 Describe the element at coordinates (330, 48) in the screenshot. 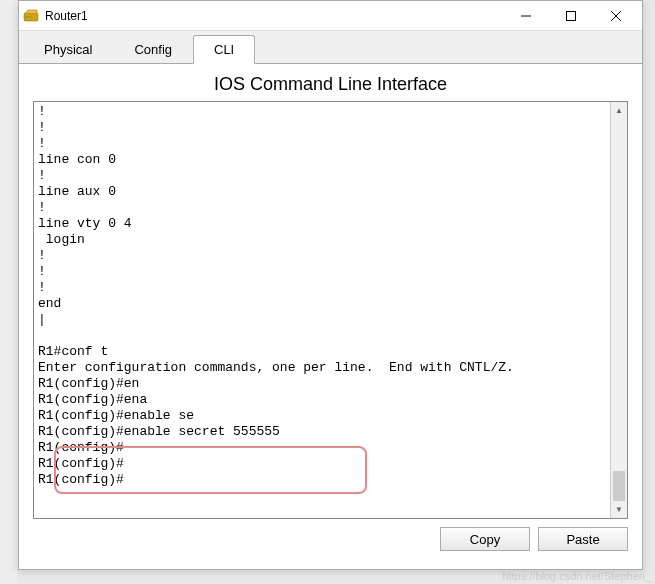

I see `tab-bar: Physical Config CLI` at that location.